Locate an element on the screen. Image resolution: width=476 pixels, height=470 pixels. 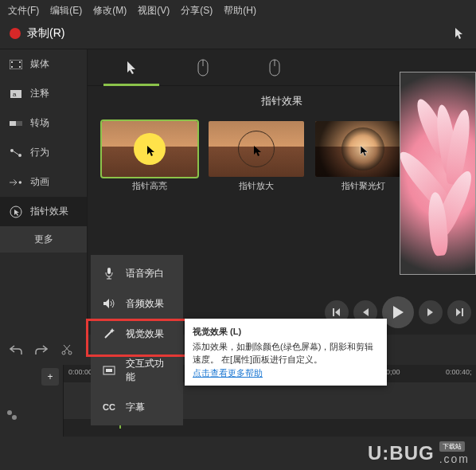
sidebar-item-media: 媒体 is located at coordinates (43, 64).